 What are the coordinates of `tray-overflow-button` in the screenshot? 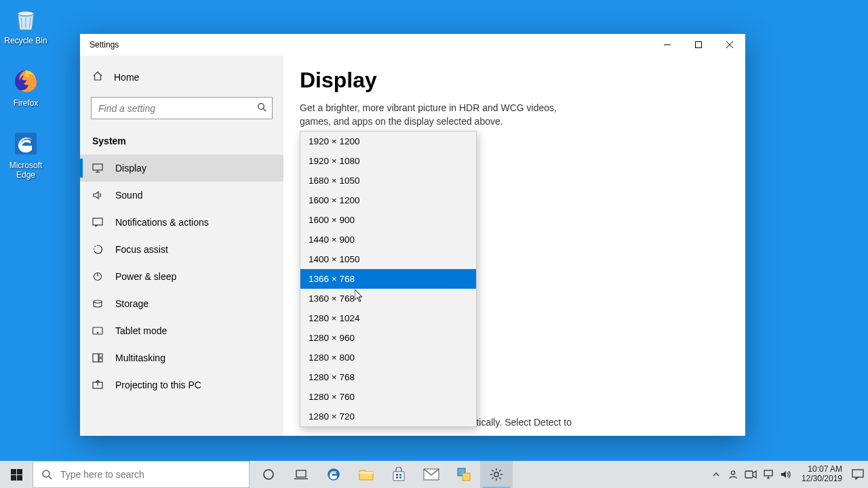 It's located at (716, 474).